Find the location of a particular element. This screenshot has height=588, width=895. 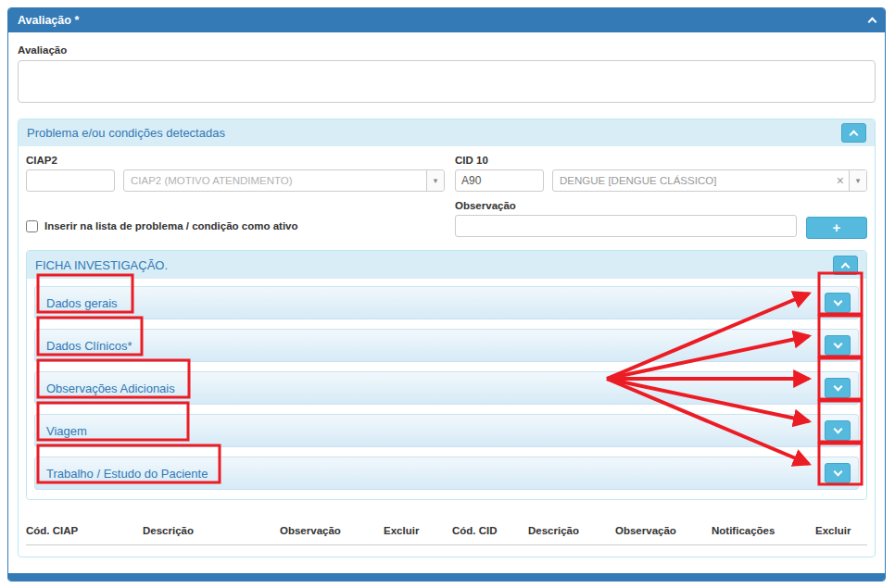

accordion-row-viagem: Viagem is located at coordinates (447, 431).